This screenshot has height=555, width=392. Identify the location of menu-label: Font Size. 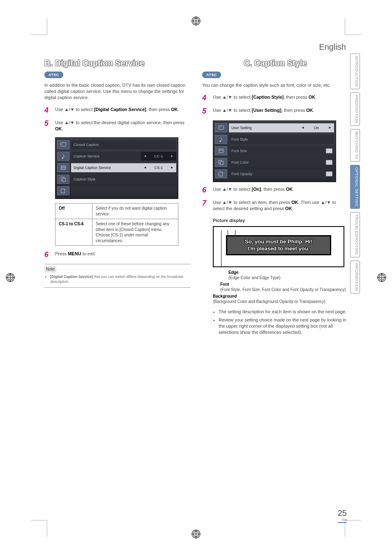
(277, 151).